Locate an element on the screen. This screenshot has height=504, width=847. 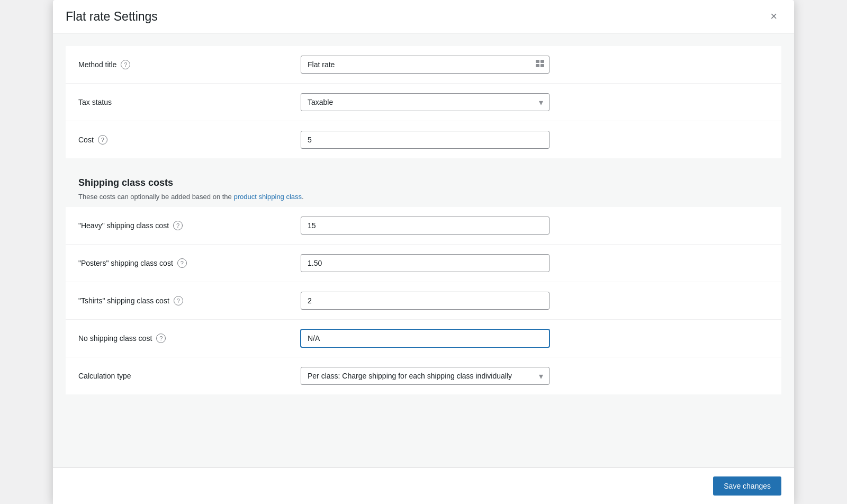
no-shipping-class-row: No shipping class cost ? is located at coordinates (424, 339).